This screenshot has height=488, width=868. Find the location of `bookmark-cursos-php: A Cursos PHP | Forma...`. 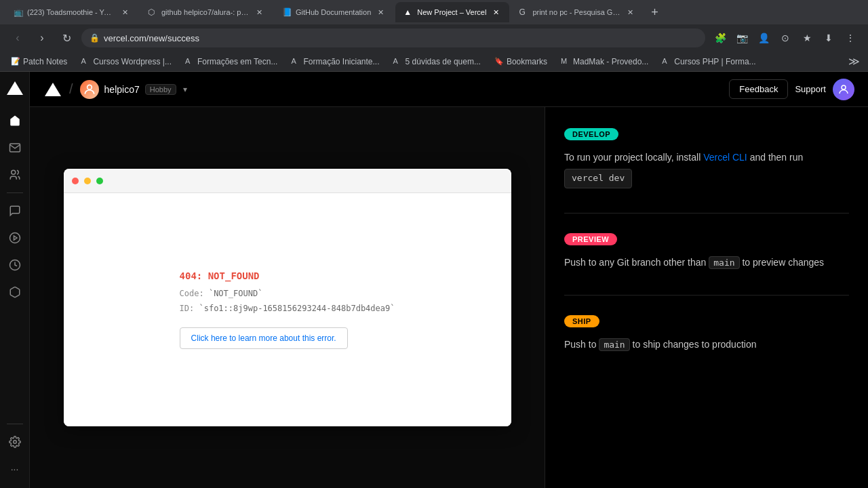

bookmark-cursos-php: A Cursos PHP | Forma... is located at coordinates (709, 62).